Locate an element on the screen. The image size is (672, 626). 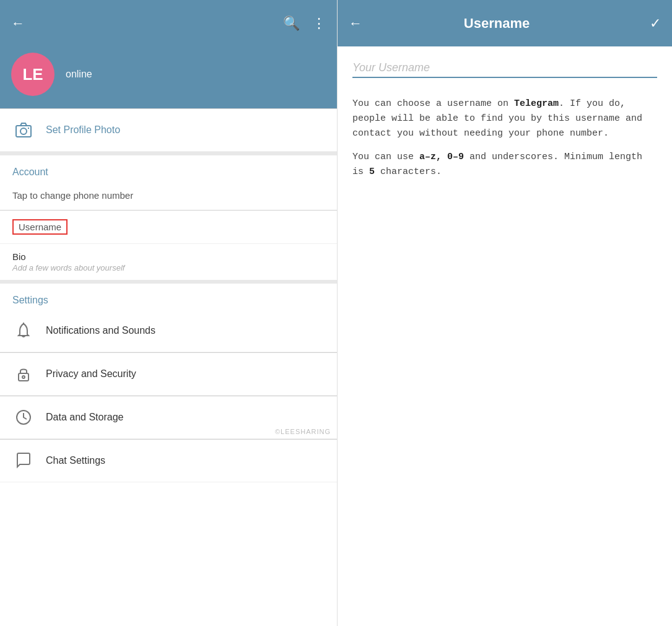
description-paragraph-1: You can choose a username on Telegram. I… is located at coordinates (505, 119).